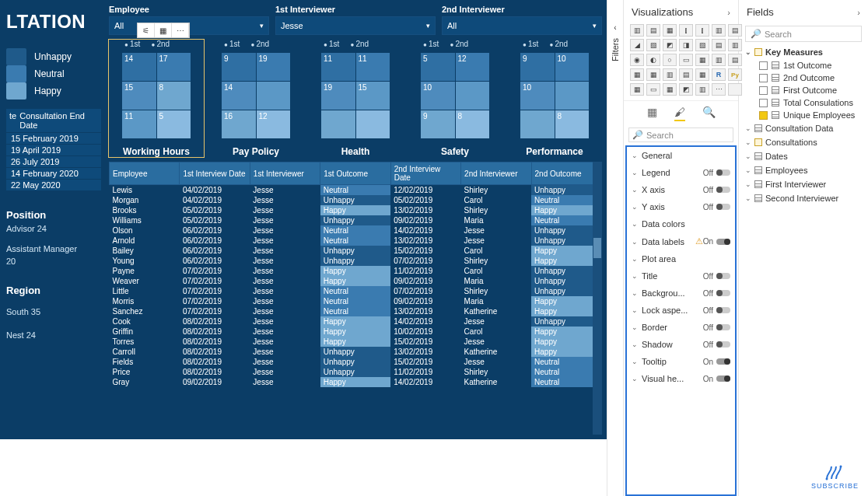  Describe the element at coordinates (522, 20) in the screenshot. I see `slicer-2nd-interviewer: 2nd Interviewer All▾` at that location.